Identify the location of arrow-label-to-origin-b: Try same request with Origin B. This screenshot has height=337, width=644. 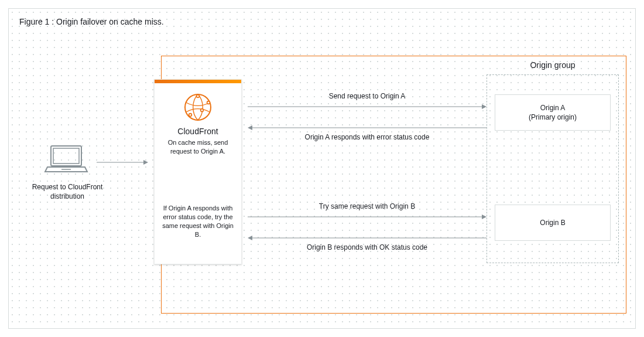
(367, 206).